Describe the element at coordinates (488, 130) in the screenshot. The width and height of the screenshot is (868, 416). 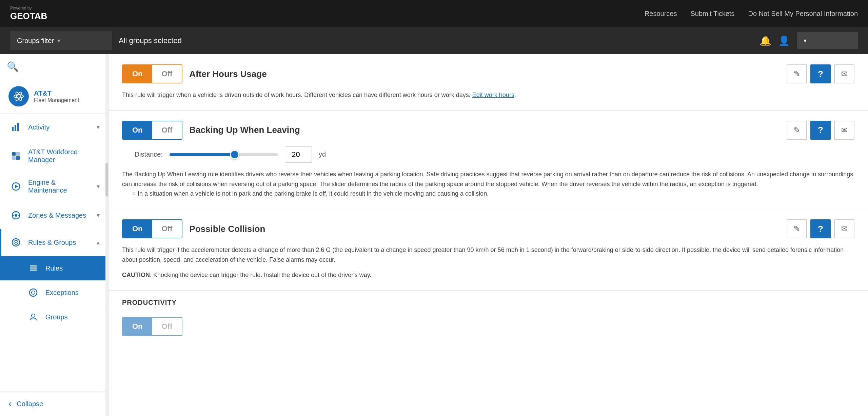
I see `backing-up-header: On Off Backing Up When Leaving ✎ ? ✉` at that location.